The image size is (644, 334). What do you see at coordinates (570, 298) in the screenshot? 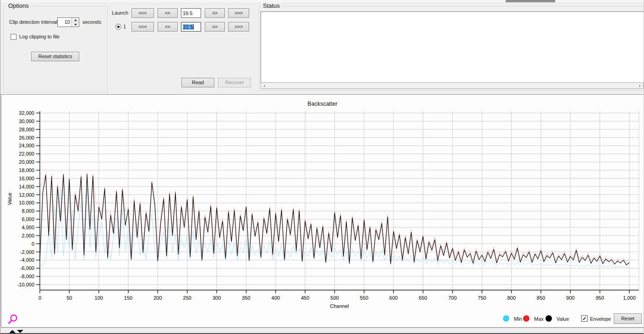
I see `x-tick-label: 900` at bounding box center [570, 298].